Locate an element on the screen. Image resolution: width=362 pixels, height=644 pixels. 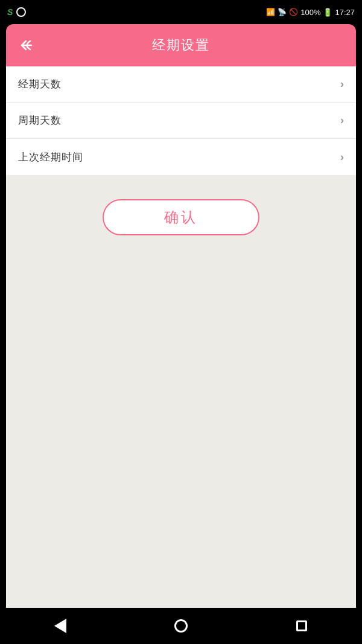
confirm-button: 确认 is located at coordinates (181, 217).